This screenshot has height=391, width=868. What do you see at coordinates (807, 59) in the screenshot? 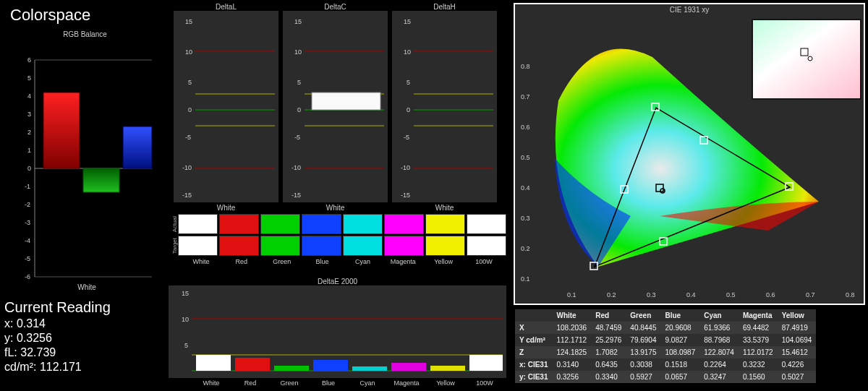
I see `cie-inset` at bounding box center [807, 59].